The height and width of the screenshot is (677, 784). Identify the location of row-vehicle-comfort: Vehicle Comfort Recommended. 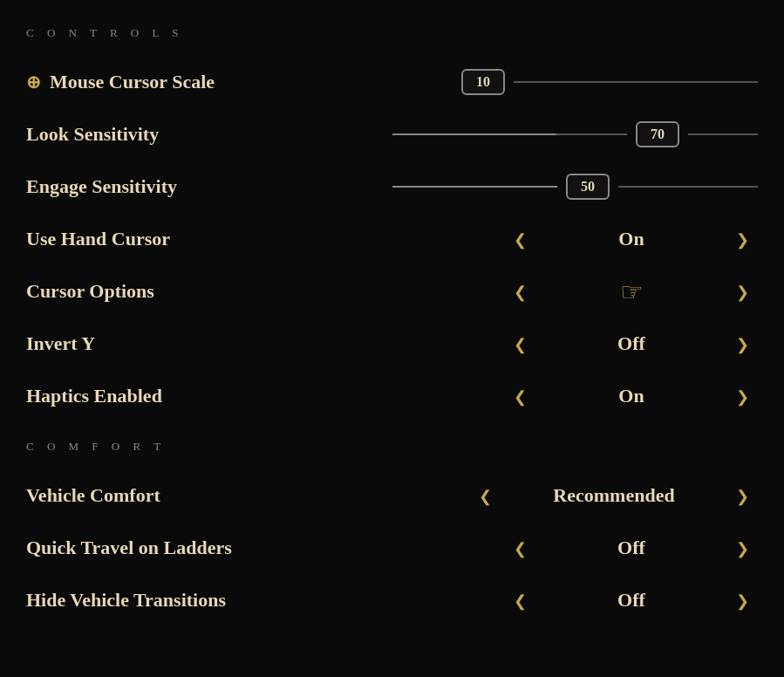
(392, 496).